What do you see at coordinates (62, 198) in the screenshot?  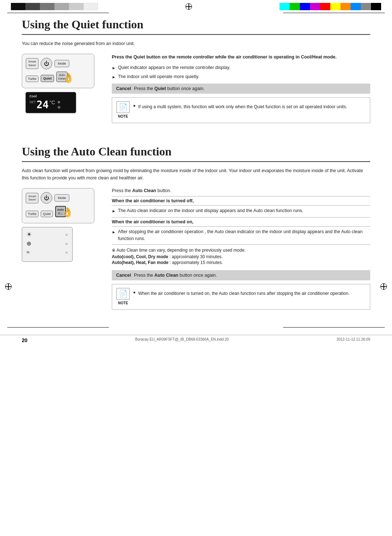 I see `mode-btn-2: Mode` at bounding box center [62, 198].